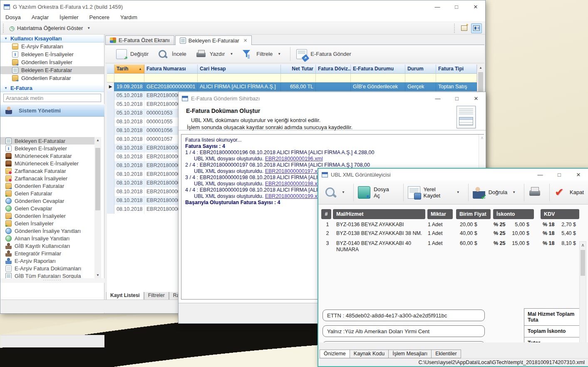 The width and height of the screenshot is (588, 367). I want to click on ubl-tab: Eklentiler, so click(446, 354).